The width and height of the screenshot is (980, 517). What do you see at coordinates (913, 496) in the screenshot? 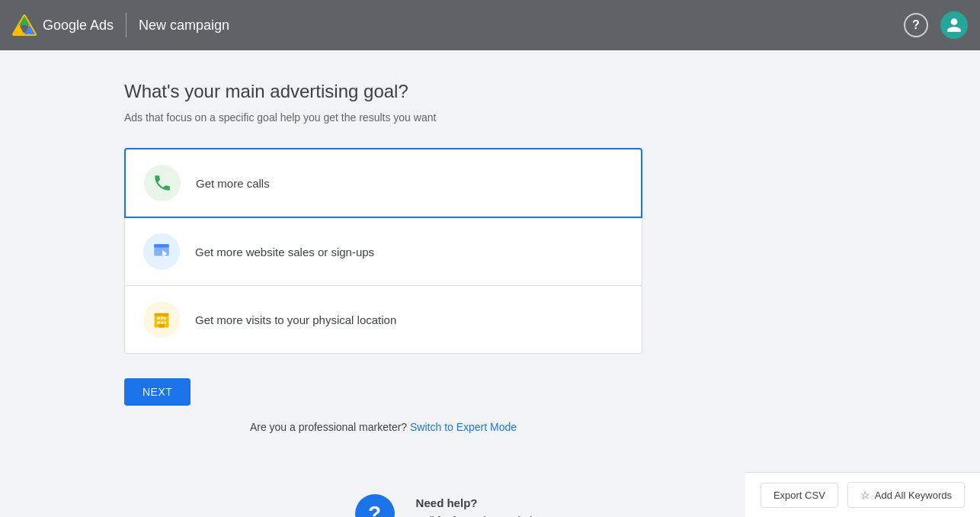
I see `add-keywords-label: Add All Keywords` at bounding box center [913, 496].